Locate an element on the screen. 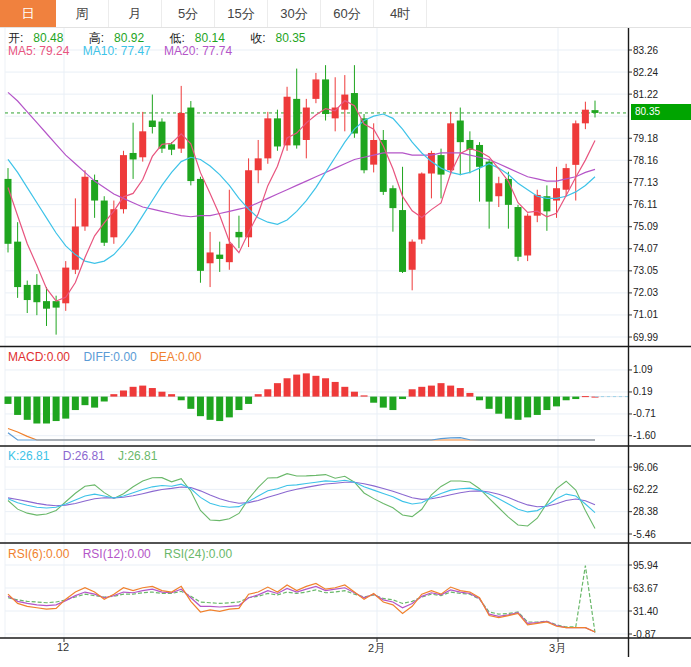  kdj-axis-label: 62.22 is located at coordinates (646, 490).